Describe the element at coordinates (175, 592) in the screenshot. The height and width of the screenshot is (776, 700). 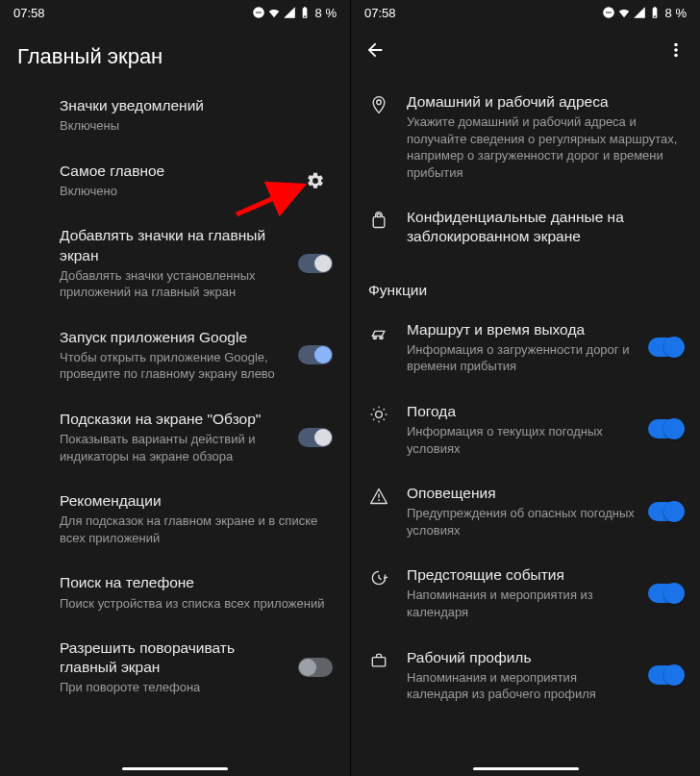
I see `setting-phone-search: Поиск на телефоне Поиск устройства из сп…` at that location.